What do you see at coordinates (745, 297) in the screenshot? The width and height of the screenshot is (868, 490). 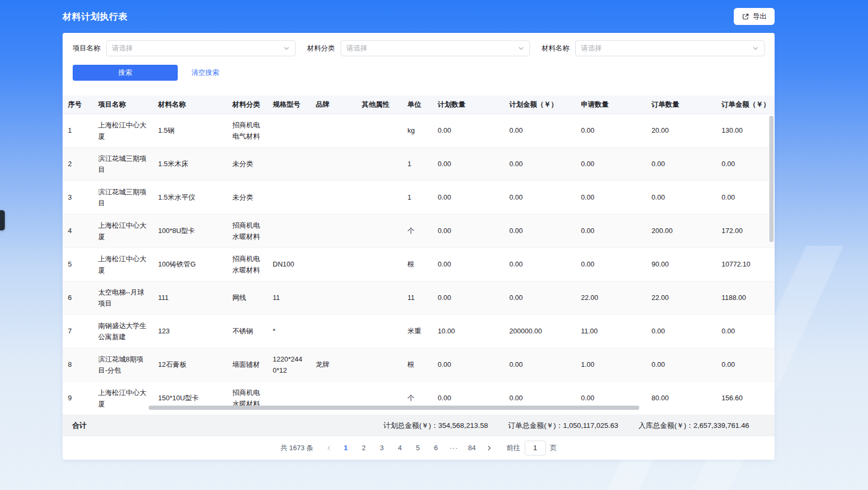 I see `table-cell: 1188.00` at bounding box center [745, 297].